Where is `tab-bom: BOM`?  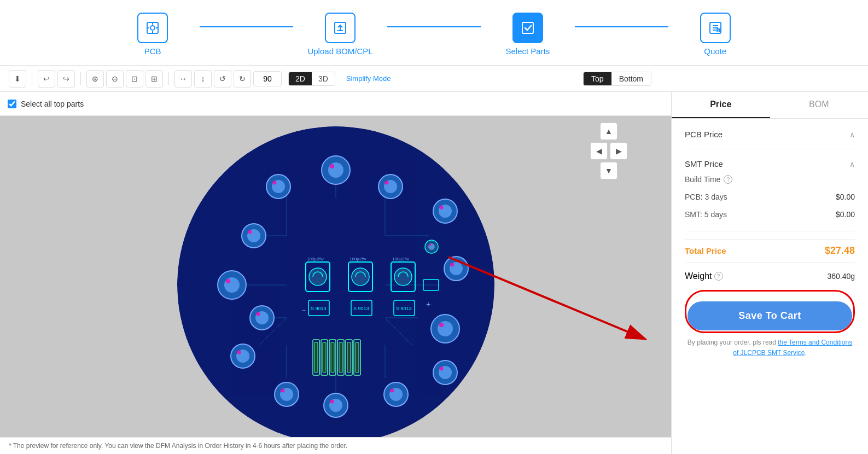
tab-bom: BOM is located at coordinates (819, 105).